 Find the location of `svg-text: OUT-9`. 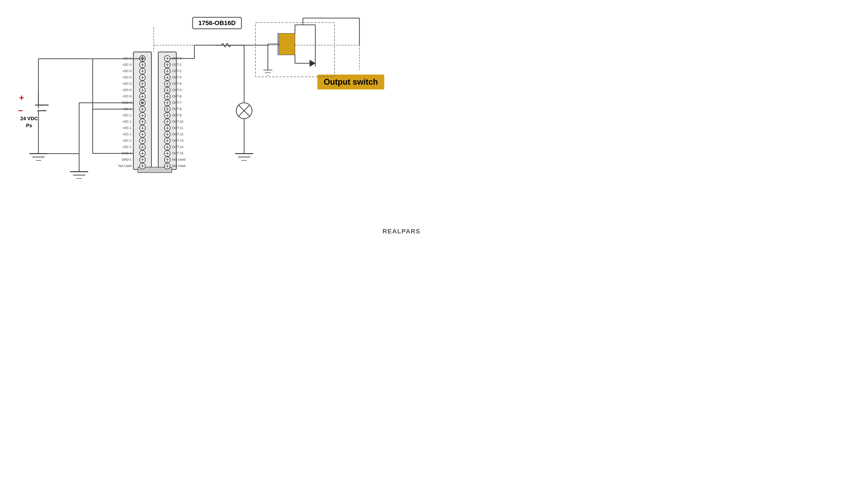

svg-text: OUT-9 is located at coordinates (177, 115).